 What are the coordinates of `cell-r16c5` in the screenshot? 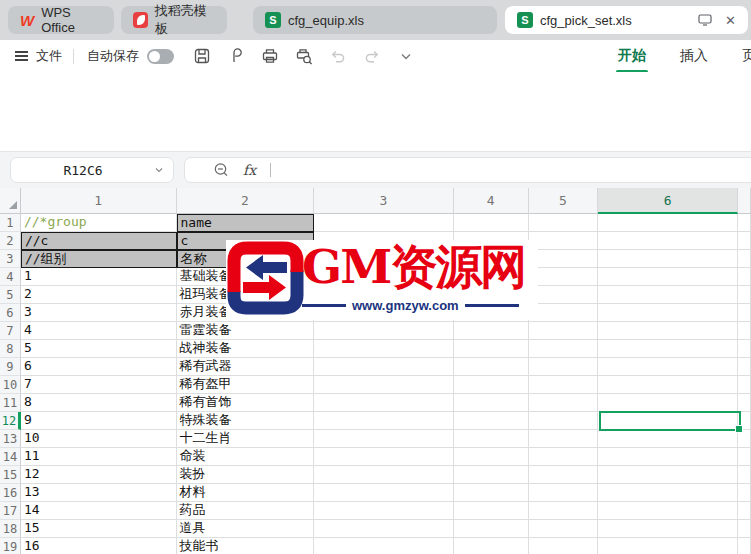 It's located at (564, 493).